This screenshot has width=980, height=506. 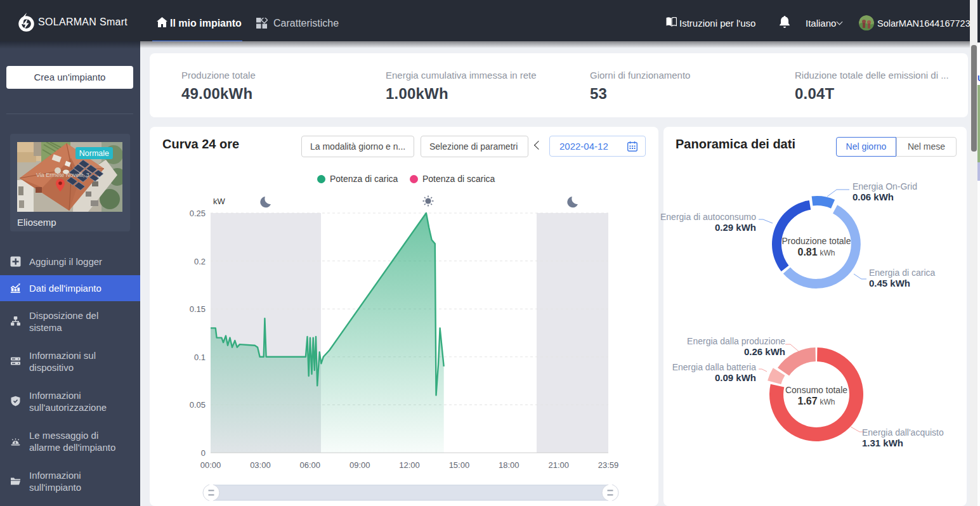 What do you see at coordinates (509, 465) in the screenshot?
I see `svg-text: 18:00` at bounding box center [509, 465].